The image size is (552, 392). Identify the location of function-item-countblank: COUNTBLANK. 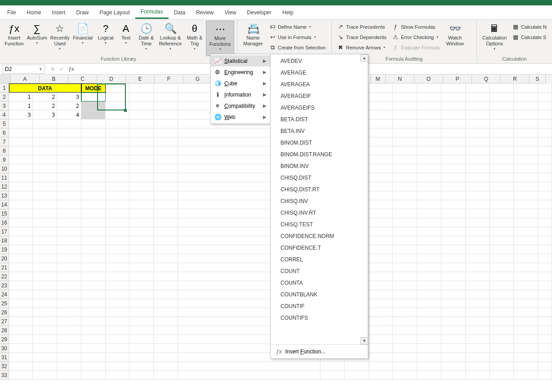
(319, 295).